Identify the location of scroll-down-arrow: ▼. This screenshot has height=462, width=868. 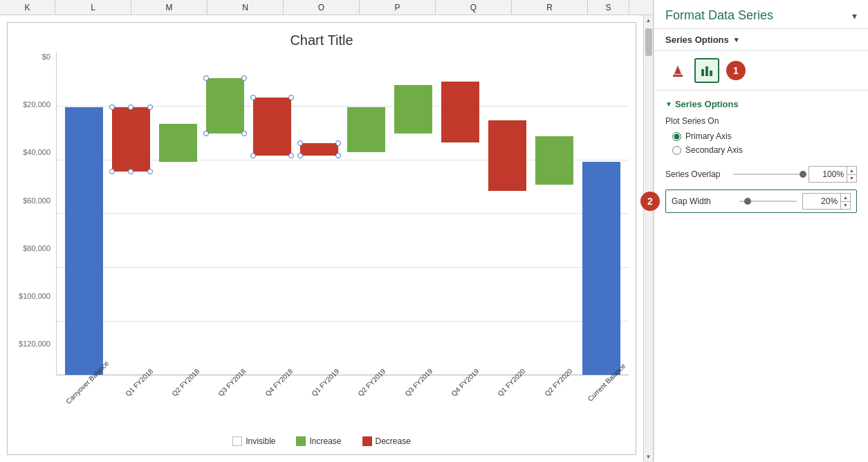
(649, 456).